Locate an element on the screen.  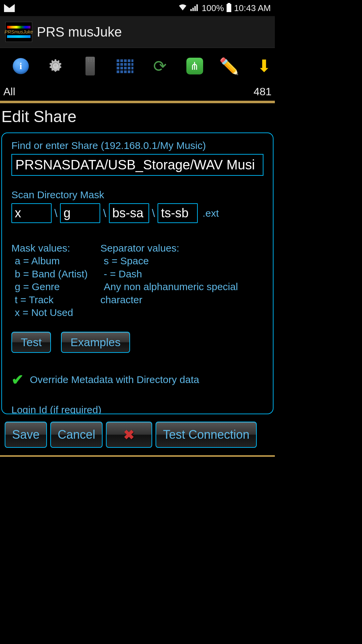
gear-icon is located at coordinates (56, 66).